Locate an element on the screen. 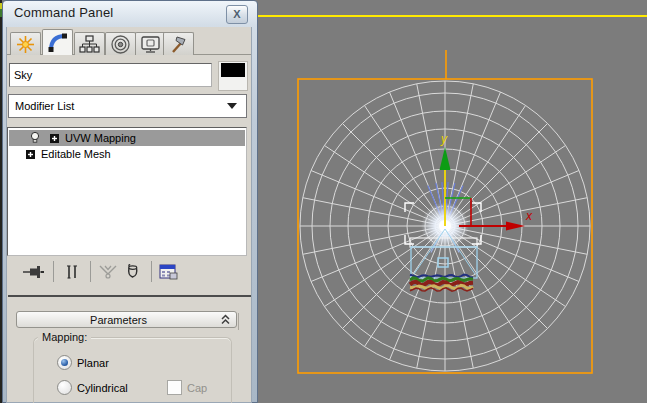 The width and height of the screenshot is (647, 403). terrain-bands is located at coordinates (442, 284).